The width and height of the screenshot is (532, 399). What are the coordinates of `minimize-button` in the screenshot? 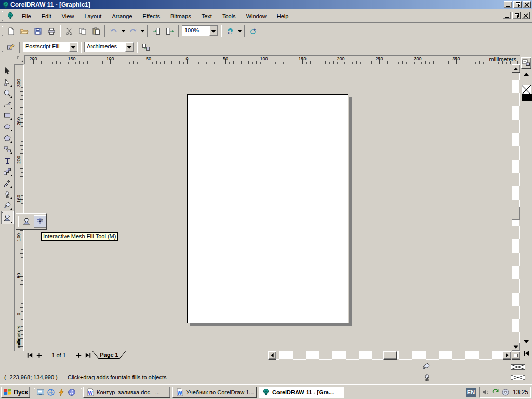 It's located at (508, 5).